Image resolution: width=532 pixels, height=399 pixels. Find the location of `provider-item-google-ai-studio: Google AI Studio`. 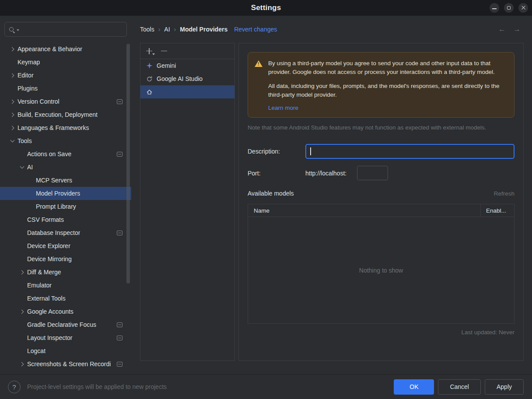

provider-item-google-ai-studio: Google AI Studio is located at coordinates (187, 79).